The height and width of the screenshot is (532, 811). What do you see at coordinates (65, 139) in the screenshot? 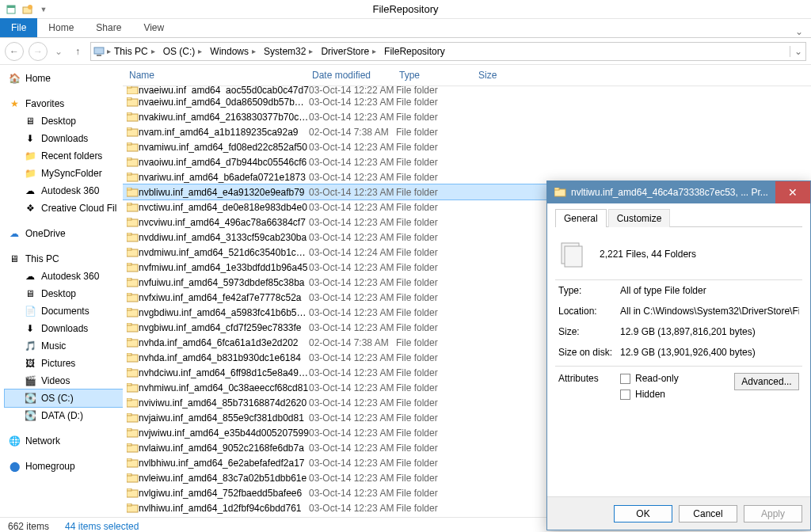
I see `nav-item-label: Downloads` at bounding box center [65, 139].